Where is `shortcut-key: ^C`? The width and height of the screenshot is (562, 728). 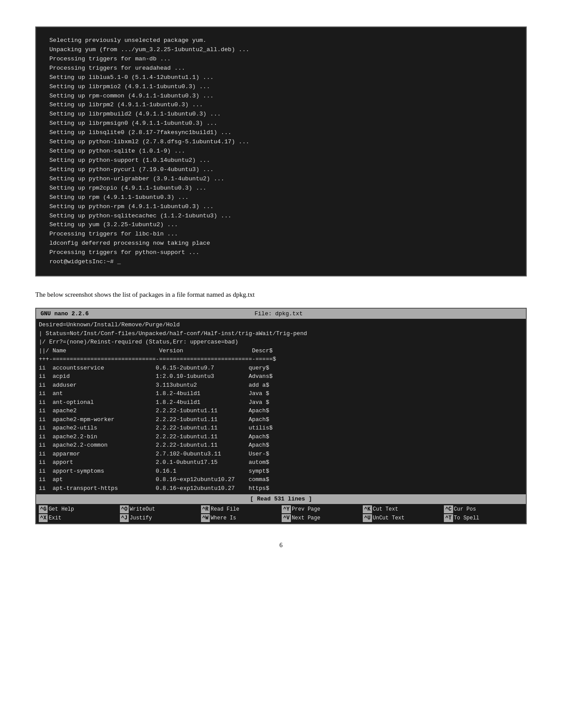
shortcut-key: ^C is located at coordinates (448, 509).